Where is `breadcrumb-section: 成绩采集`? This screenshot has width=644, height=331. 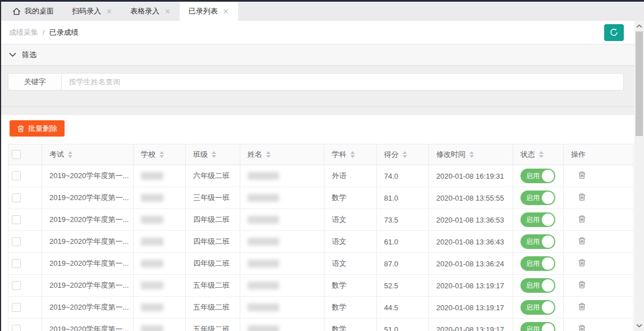 breadcrumb-section: 成绩采集 is located at coordinates (24, 33).